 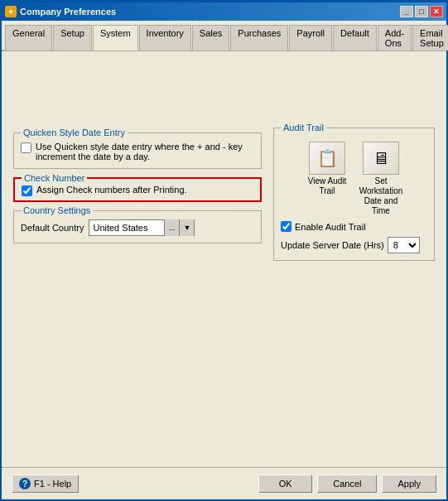 I want to click on audit-trail-title: Audit Trail, so click(x=303, y=128).